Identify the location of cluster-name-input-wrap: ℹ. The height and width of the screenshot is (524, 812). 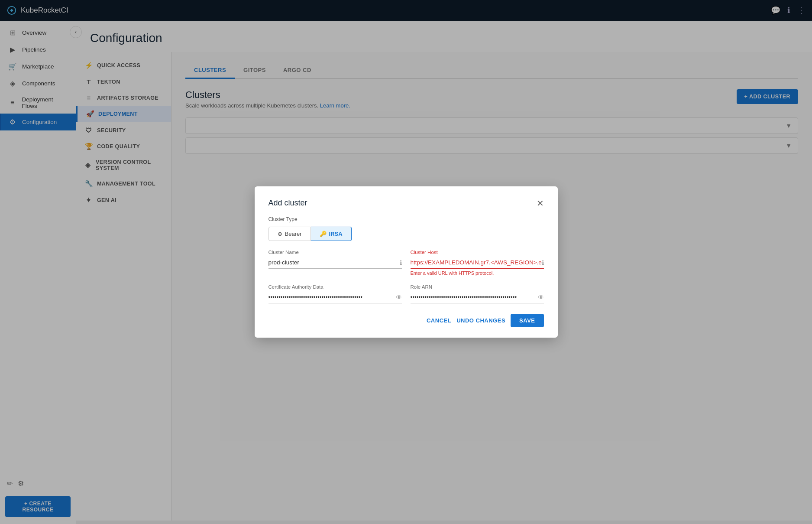
(335, 263).